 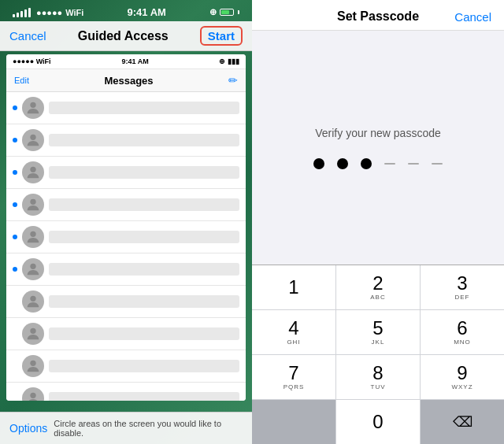 What do you see at coordinates (28, 36) in the screenshot?
I see `cancel-button: Cancel` at bounding box center [28, 36].